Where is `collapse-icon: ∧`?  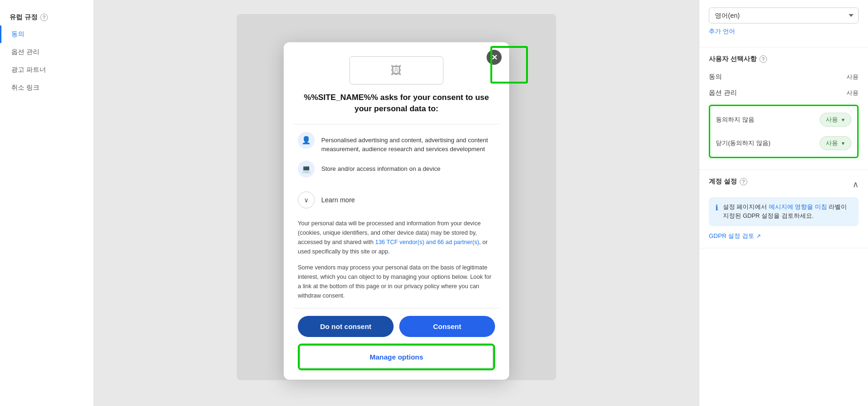 collapse-icon: ∧ is located at coordinates (856, 184).